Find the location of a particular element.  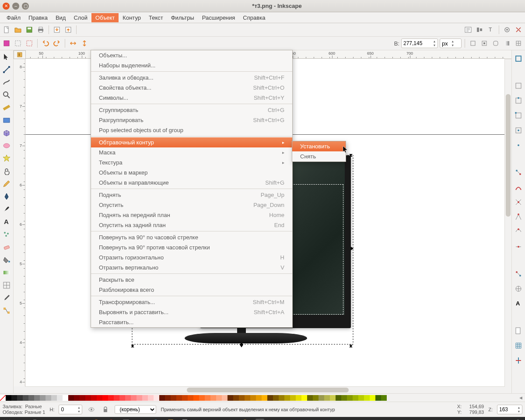

app-menu-button is located at coordinates (7, 419).